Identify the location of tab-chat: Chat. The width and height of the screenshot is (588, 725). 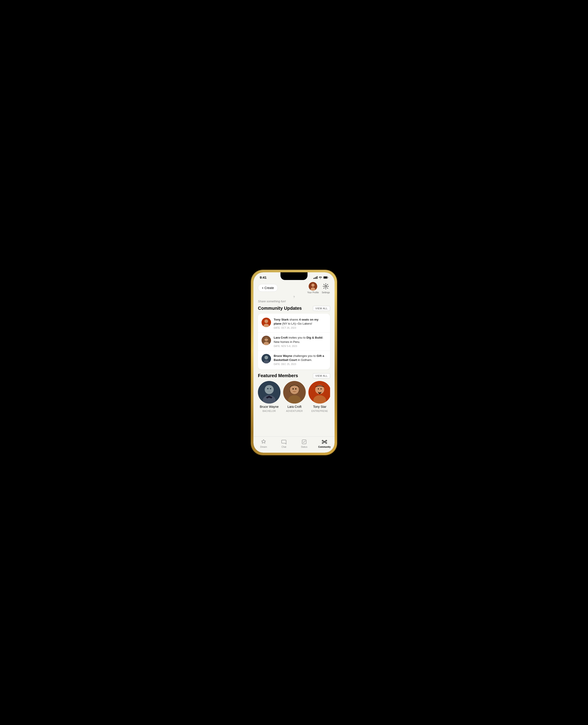
(284, 444).